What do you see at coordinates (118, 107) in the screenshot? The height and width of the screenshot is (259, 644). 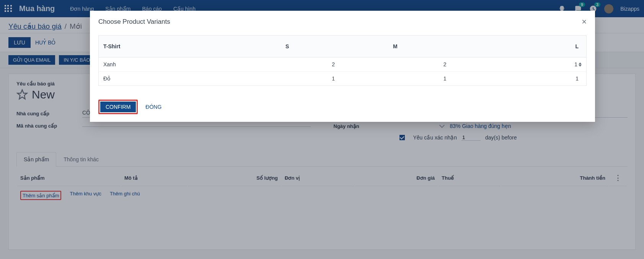 I see `confirm-highlight: CONFIRM` at bounding box center [118, 107].